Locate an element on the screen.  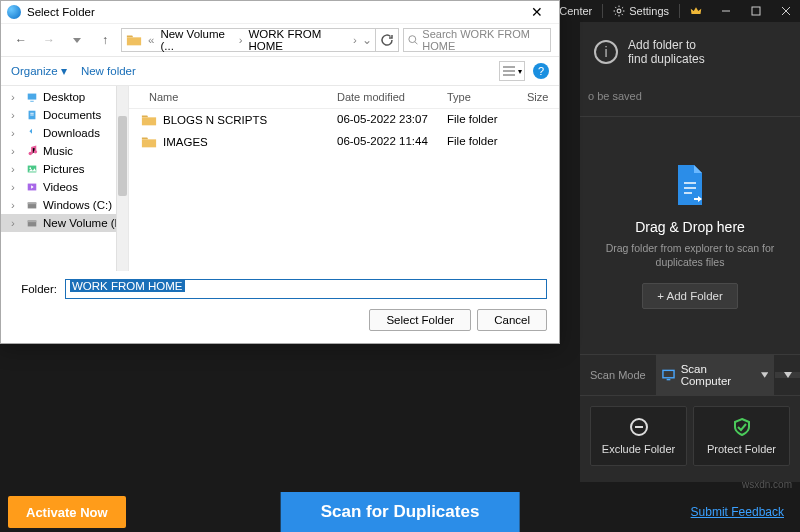
scan-mode-row: Scan Mode Scan Computer is located at coordinates (690, 375).